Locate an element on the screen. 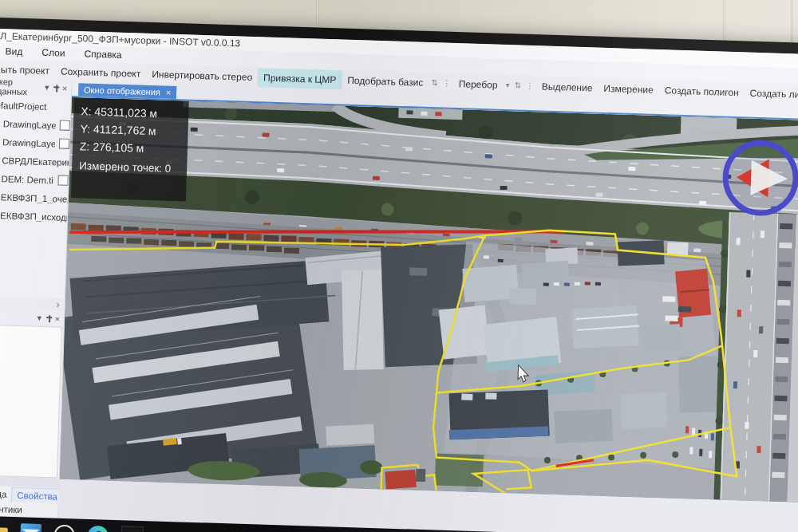 The image size is (798, 532). tab-properties: Свойства is located at coordinates (37, 495).